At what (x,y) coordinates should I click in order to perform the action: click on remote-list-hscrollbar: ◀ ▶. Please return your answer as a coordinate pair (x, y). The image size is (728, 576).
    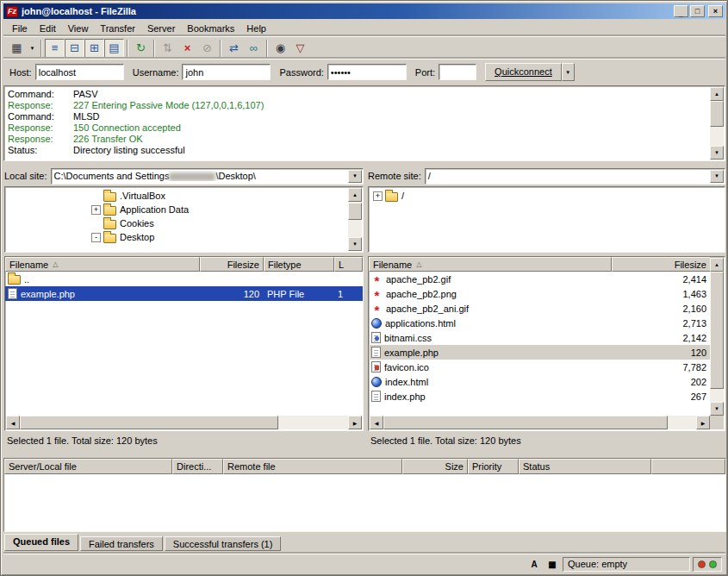
    Looking at the image, I should click on (539, 423).